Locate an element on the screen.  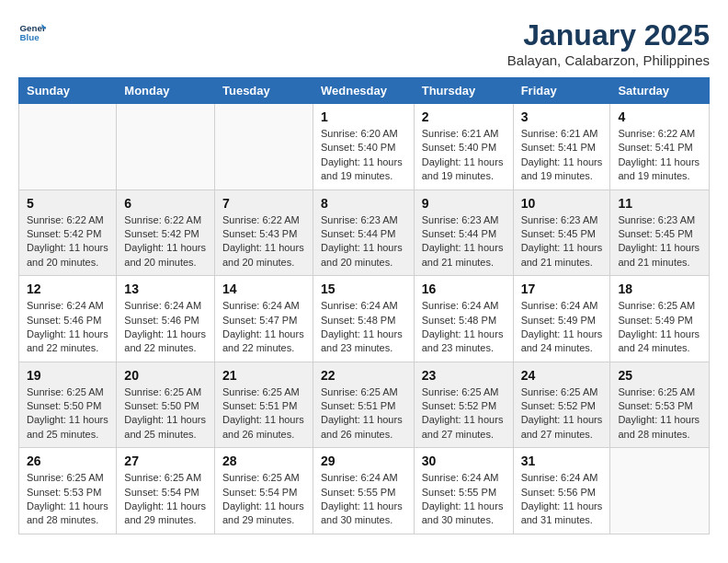
day-info: Sunrise: 6:21 AMSunset: 5:40 PMDaylight:… is located at coordinates (463, 155).